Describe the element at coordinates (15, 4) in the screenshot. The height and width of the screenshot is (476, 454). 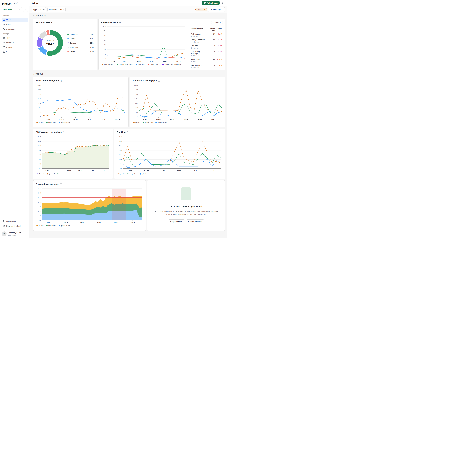
I see `command-k-shortcut: ⌘ K` at that location.